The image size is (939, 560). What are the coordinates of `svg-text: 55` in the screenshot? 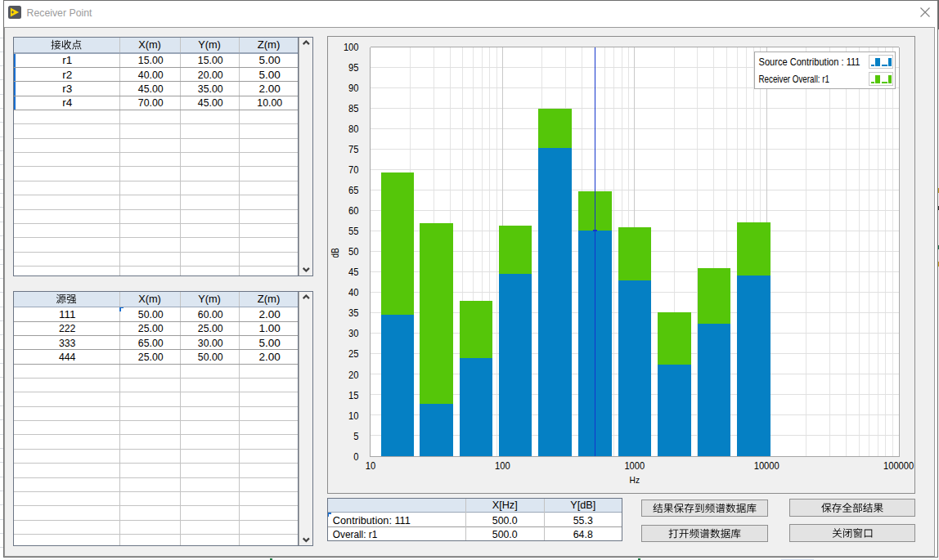 It's located at (353, 231).